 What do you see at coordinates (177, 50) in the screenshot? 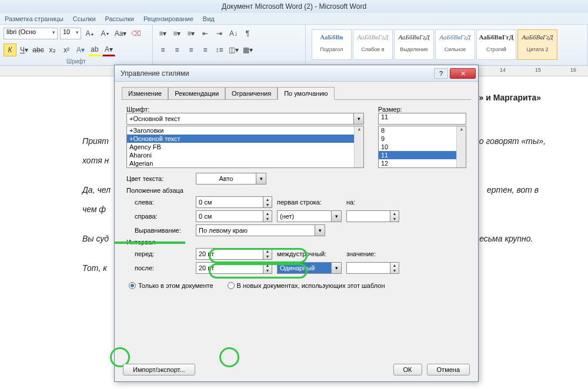
I see `align-center-icon: ≡` at bounding box center [177, 50].